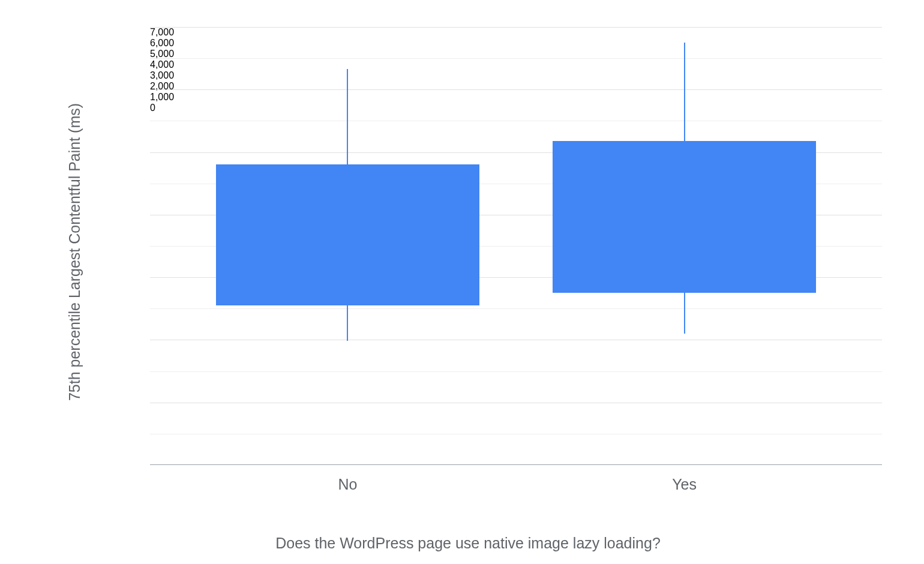 This screenshot has height=564, width=924. I want to click on y-tick-label: 7,000, so click(516, 32).